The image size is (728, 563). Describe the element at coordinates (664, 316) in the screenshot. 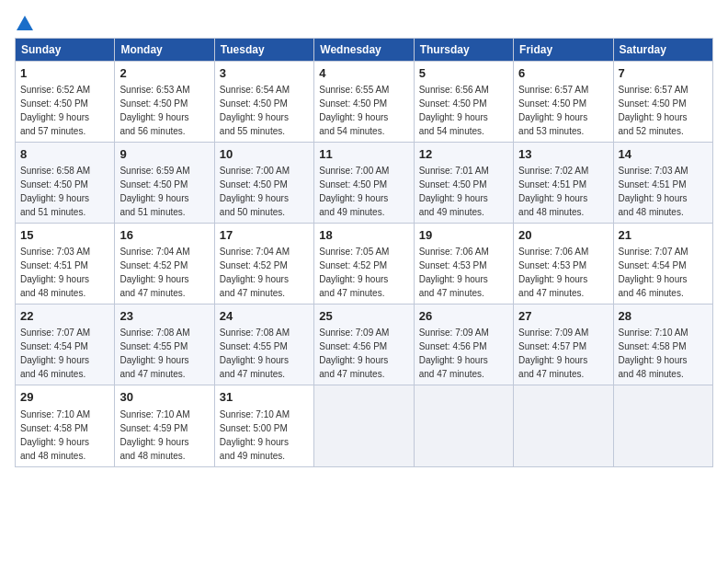

I see `day-number: 28` at that location.